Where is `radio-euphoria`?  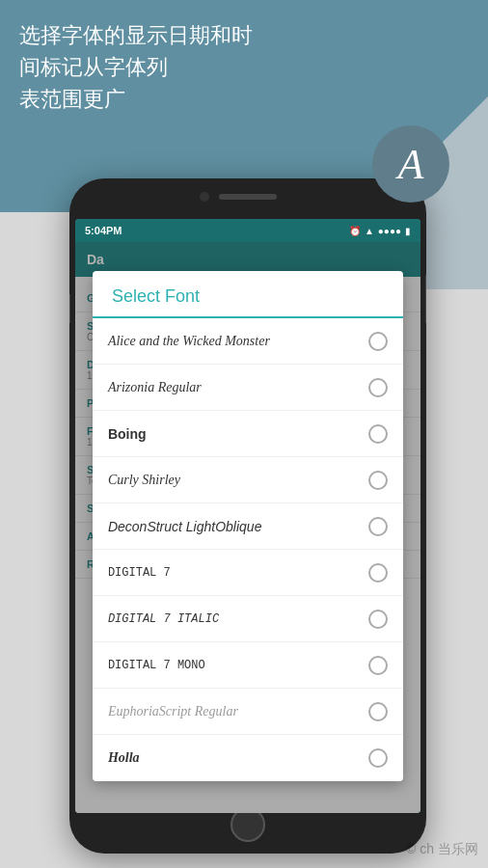 radio-euphoria is located at coordinates (378, 712).